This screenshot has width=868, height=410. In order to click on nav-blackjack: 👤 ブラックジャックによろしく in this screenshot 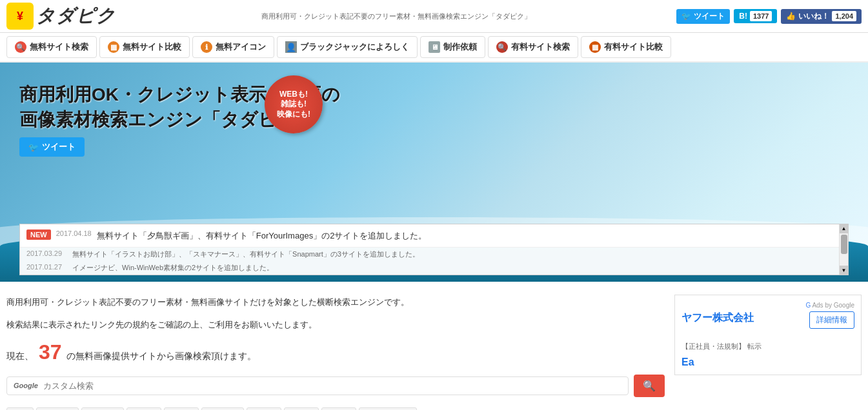, I will do `click(347, 47)`.